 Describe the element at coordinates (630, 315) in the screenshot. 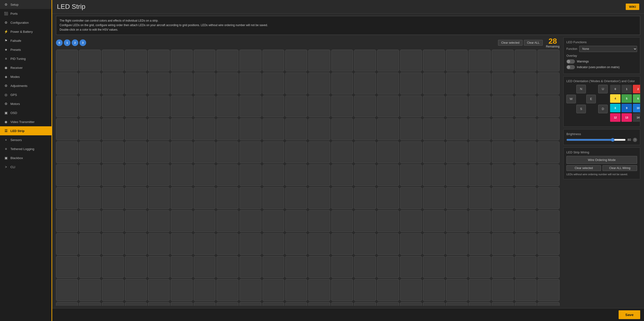

I see `save-button: Save` at that location.